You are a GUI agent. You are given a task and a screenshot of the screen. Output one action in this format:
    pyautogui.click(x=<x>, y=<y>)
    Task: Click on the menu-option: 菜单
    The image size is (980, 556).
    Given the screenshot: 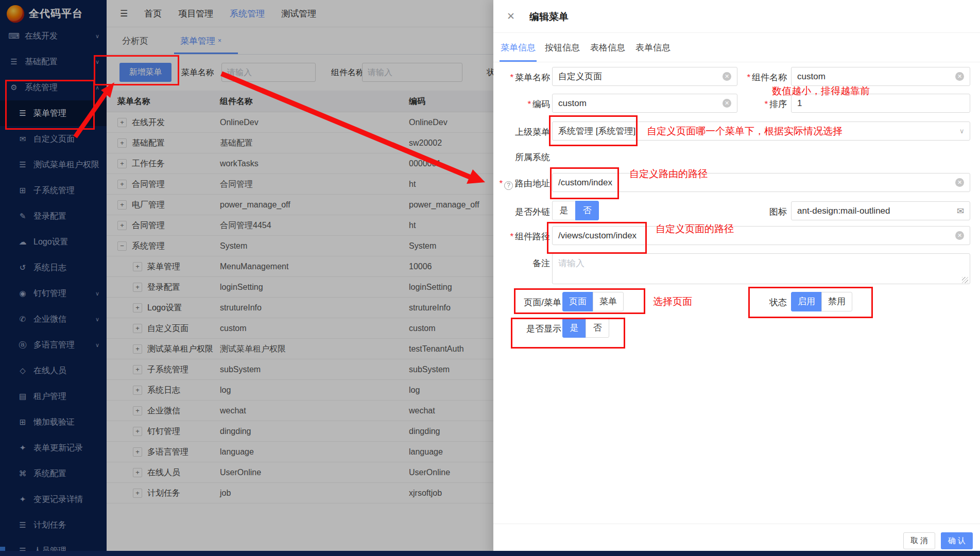 What is the action you would take?
    pyautogui.click(x=608, y=302)
    